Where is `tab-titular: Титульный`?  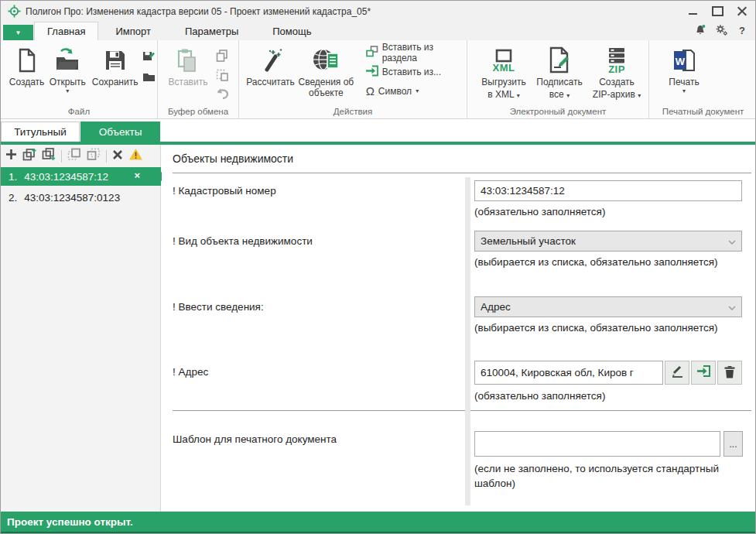 tab-titular: Титульный is located at coordinates (40, 132).